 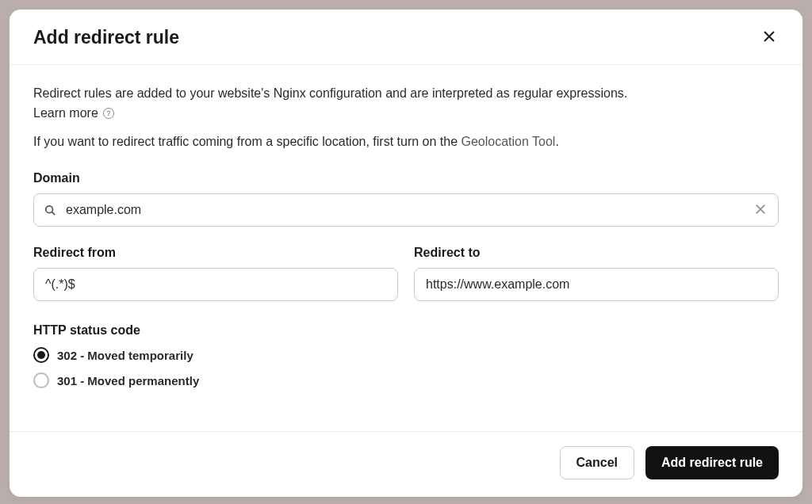 What do you see at coordinates (406, 210) in the screenshot?
I see `domain-input` at bounding box center [406, 210].